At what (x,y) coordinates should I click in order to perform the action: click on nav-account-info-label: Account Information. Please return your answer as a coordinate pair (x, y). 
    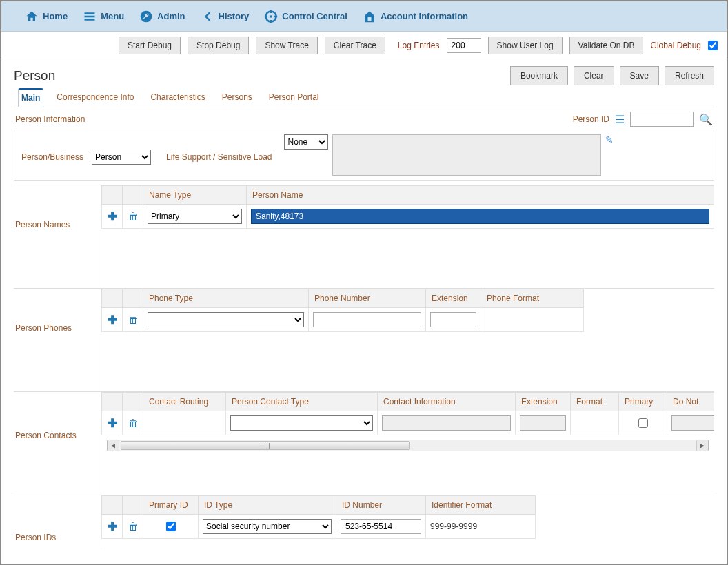
    Looking at the image, I should click on (425, 17).